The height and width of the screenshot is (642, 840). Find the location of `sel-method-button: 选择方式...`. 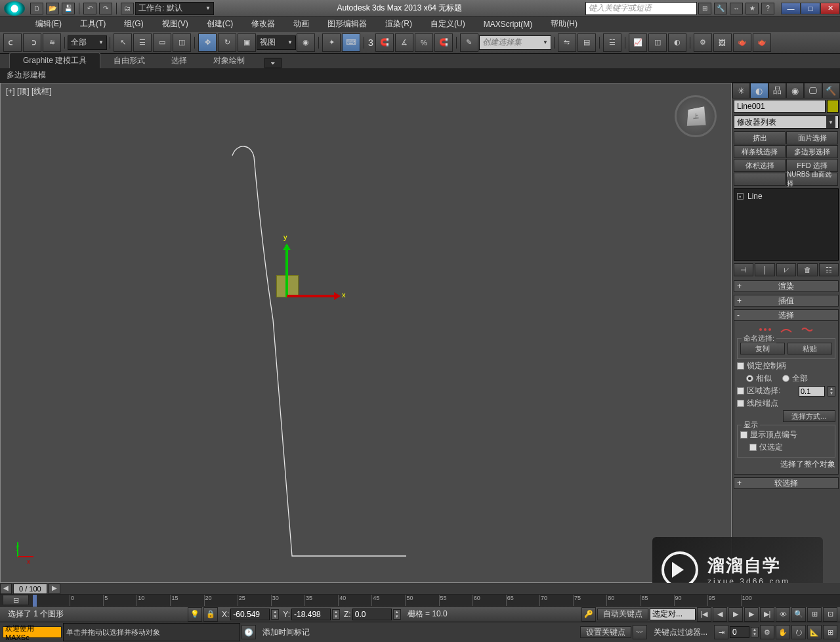

sel-method-button: 选择方式... is located at coordinates (809, 416).